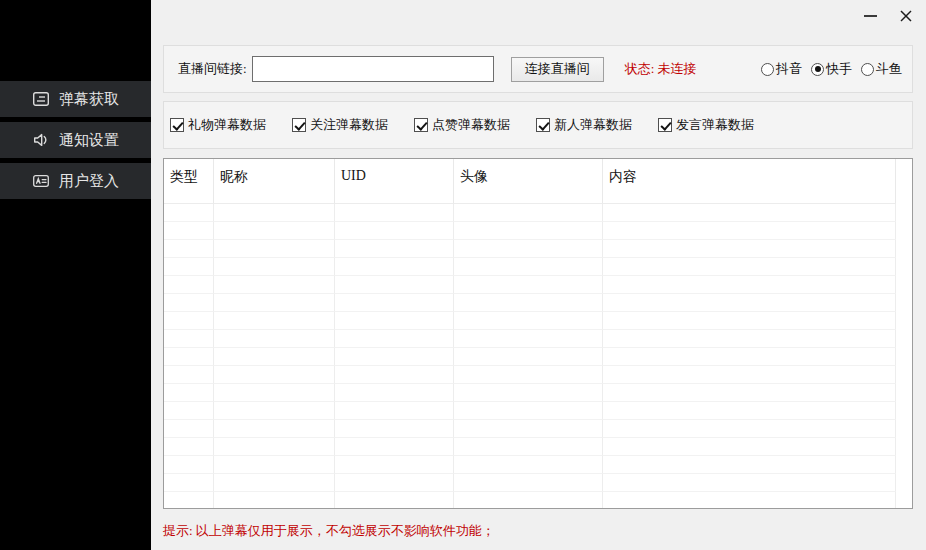  Describe the element at coordinates (274, 182) in the screenshot. I see `column-header-nickname: 昵称` at that location.